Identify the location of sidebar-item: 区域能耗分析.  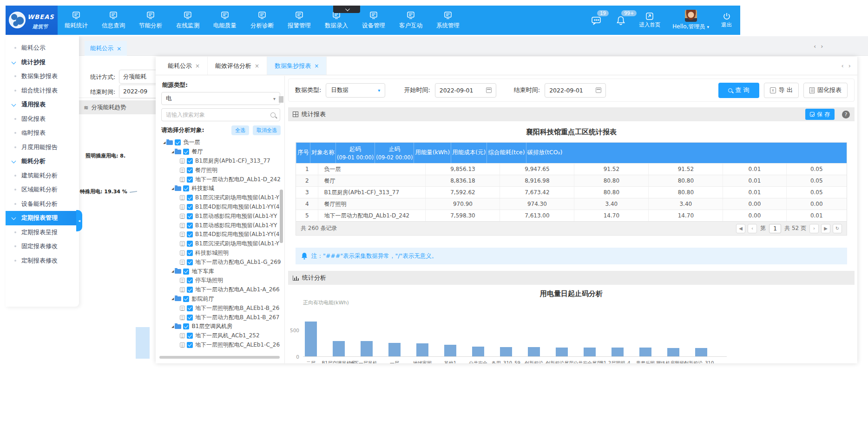
(42, 190).